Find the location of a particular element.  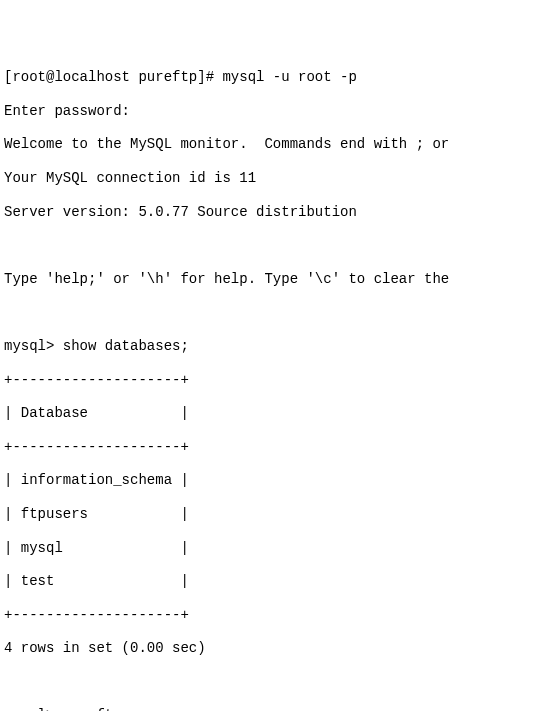

terminal-line: Type 'help;' or '\h' for help. Type '\c'… is located at coordinates (226, 279).